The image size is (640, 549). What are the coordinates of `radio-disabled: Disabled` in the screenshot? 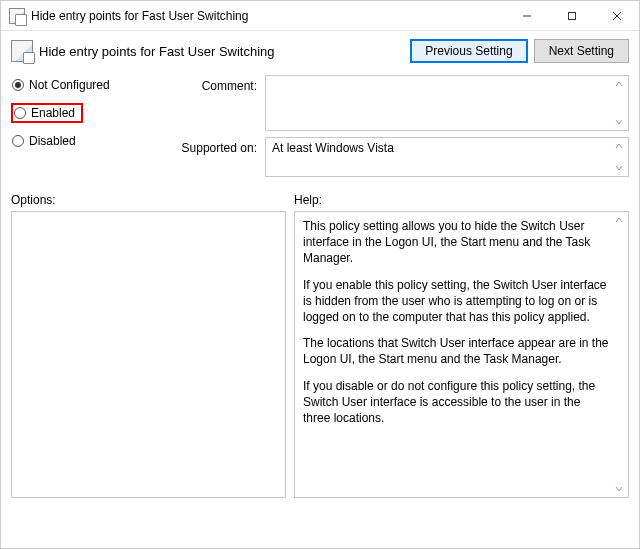 It's located at (91, 141).